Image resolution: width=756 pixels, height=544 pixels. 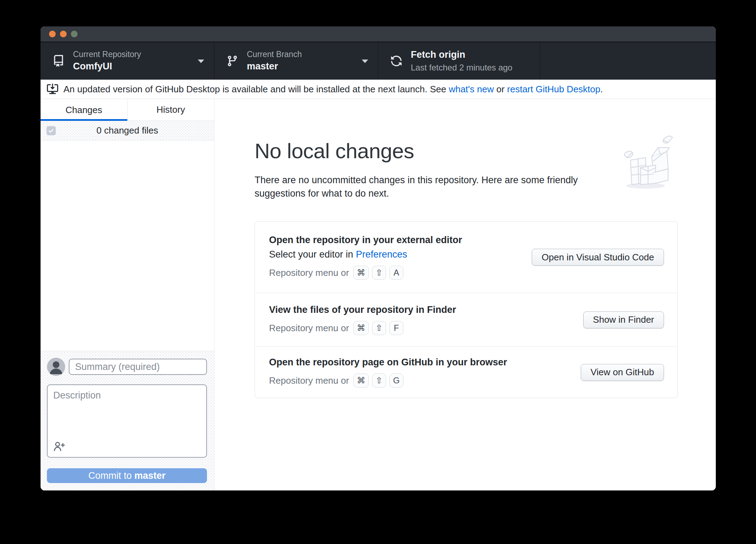 I want to click on restart-link: restart GitHub Desktop, so click(x=554, y=89).